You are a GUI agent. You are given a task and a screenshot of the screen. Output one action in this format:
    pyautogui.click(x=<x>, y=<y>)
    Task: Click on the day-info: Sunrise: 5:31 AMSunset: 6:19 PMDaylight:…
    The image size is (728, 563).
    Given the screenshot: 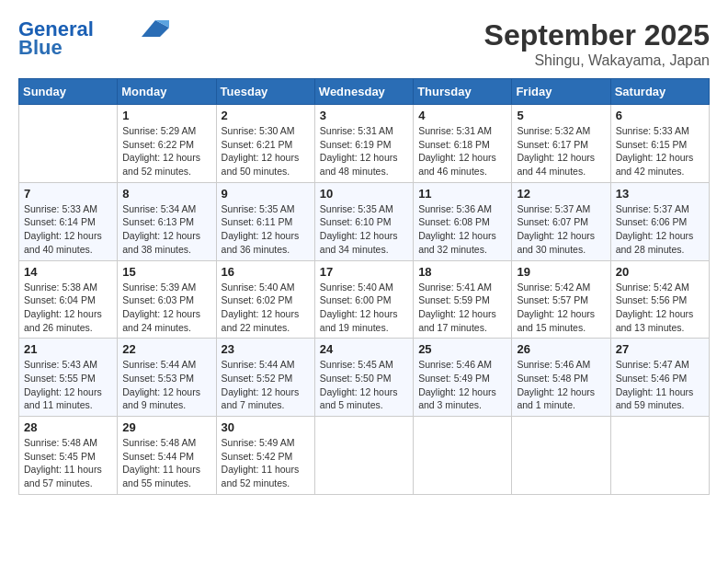 What is the action you would take?
    pyautogui.click(x=364, y=151)
    